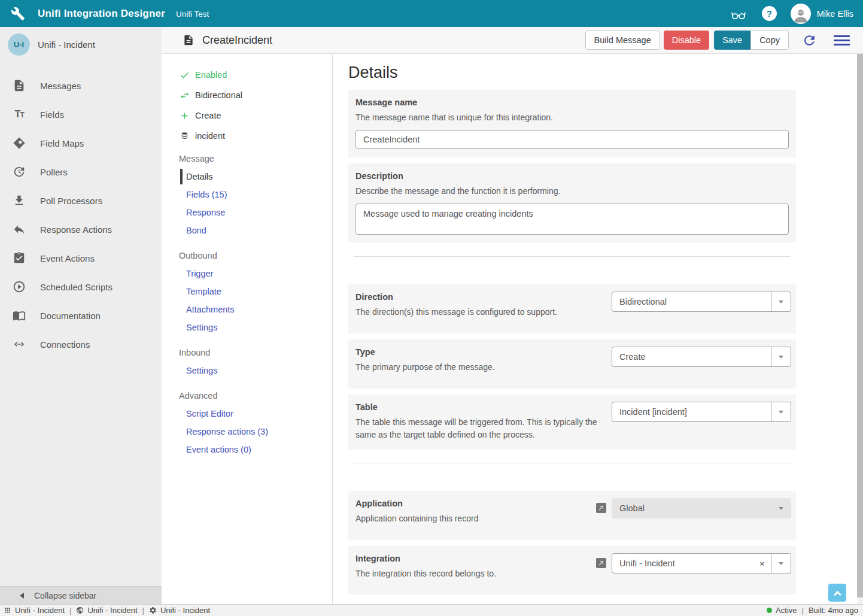  Describe the element at coordinates (247, 414) in the screenshot. I see `nav-item-script-editor: Script Editor` at that location.